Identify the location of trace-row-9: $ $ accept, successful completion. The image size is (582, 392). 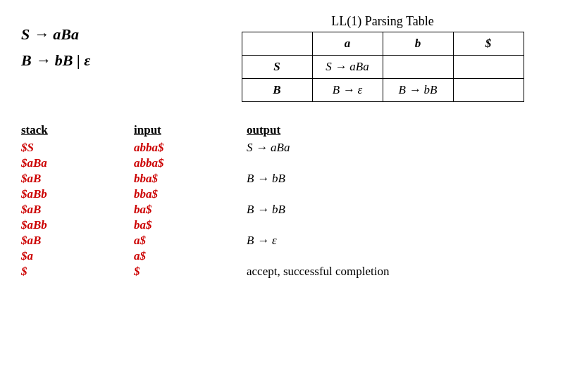
(291, 272).